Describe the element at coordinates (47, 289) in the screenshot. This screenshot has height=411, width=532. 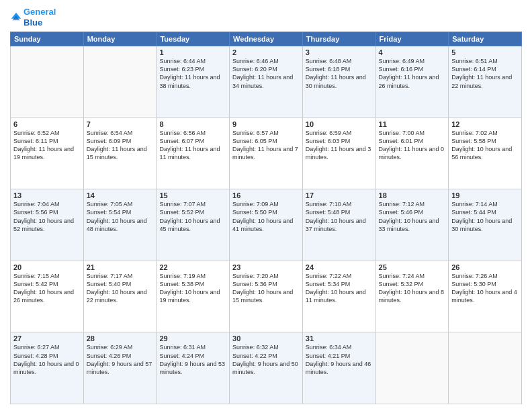
I see `cell-text: Sunrise: 7:15 AM Sunset: 5:42 PM Dayligh…` at that location.